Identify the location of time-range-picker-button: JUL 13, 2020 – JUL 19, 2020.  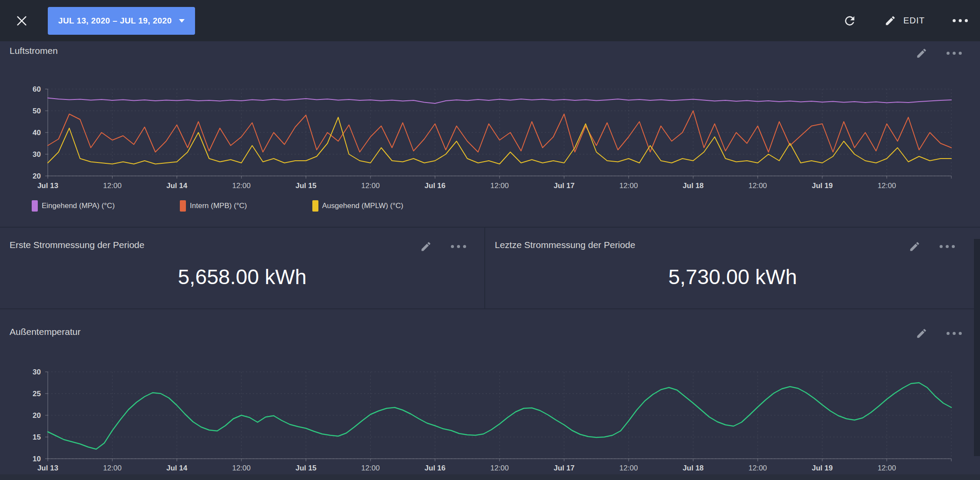
(122, 21).